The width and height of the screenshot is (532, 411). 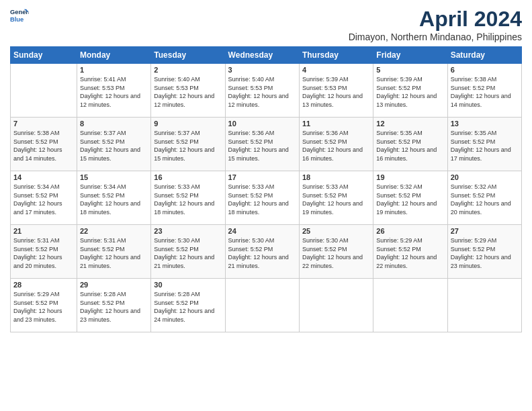 I want to click on calendar-cell: 28Sunrise: 5:29 AMSunset: 5:52 PMDayligh…, so click(x=44, y=306).